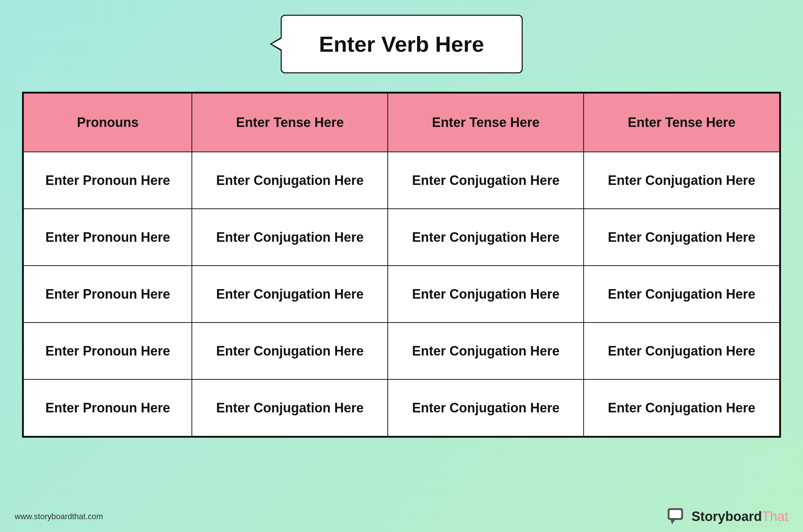  What do you see at coordinates (401, 517) in the screenshot?
I see `footer: www.storyboardthat.com StoryboardThat` at bounding box center [401, 517].